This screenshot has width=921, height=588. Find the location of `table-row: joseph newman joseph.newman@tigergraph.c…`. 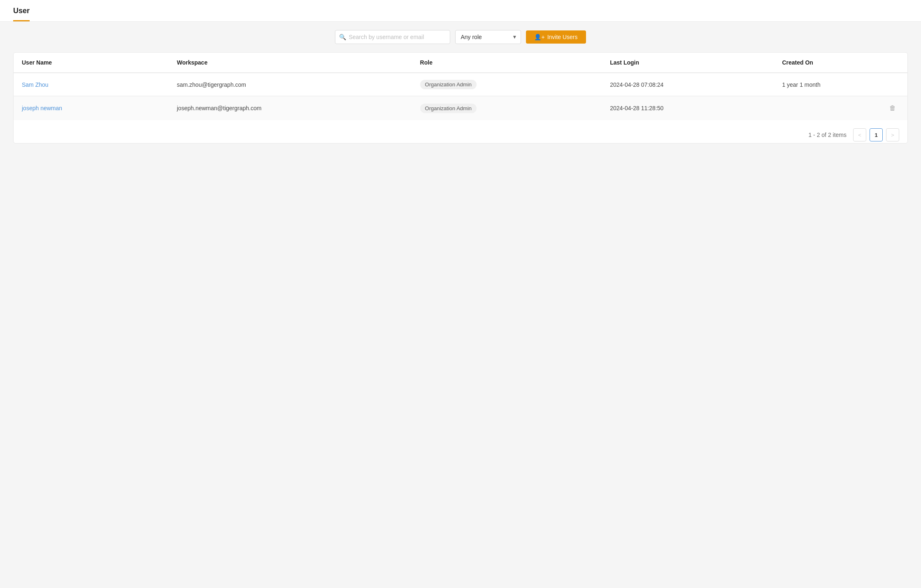

table-row: joseph newman joseph.newman@tigergraph.c… is located at coordinates (460, 109).